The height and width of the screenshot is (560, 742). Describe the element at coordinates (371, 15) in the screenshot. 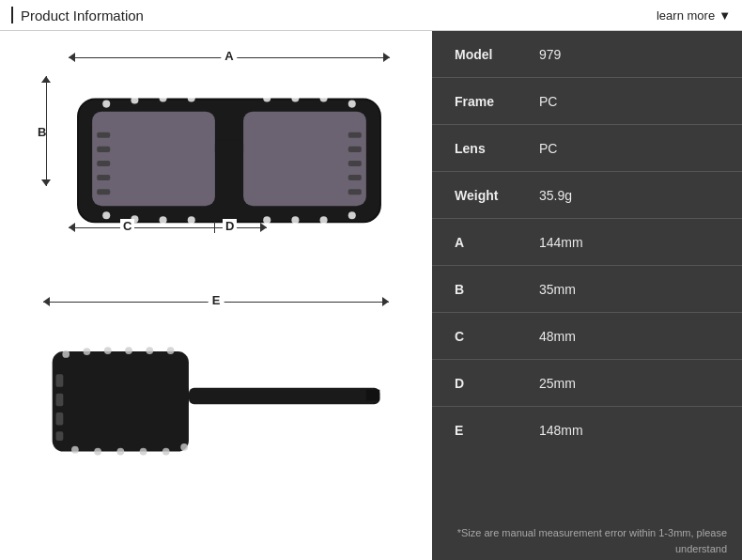

I see `page-header: Product Information learn more ▼` at that location.